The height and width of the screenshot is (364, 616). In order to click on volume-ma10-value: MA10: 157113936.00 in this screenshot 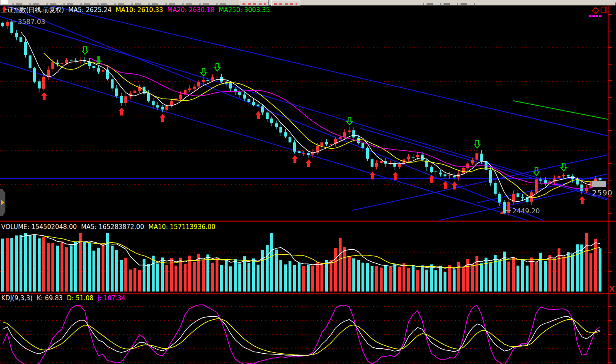, I will do `click(182, 227)`.